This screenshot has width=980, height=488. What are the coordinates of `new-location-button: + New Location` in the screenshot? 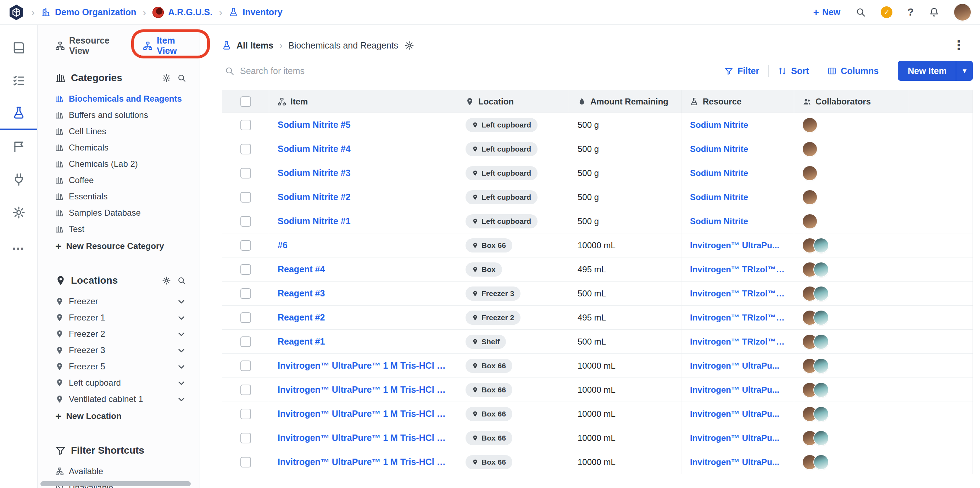 It's located at (121, 416).